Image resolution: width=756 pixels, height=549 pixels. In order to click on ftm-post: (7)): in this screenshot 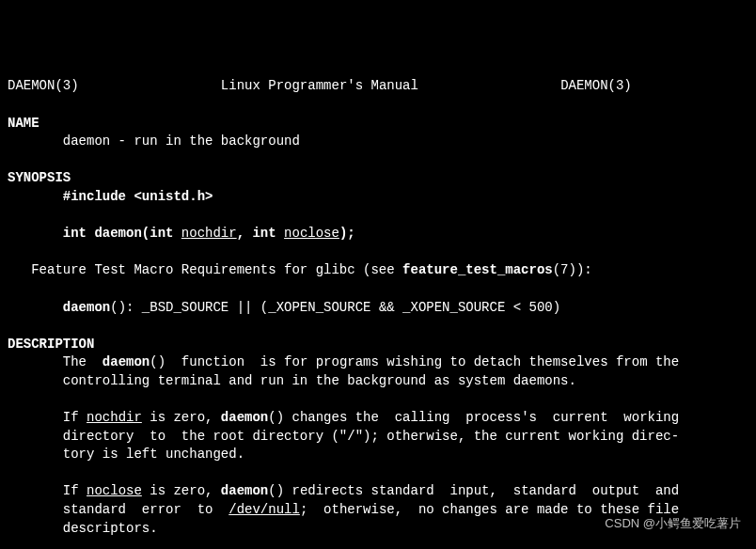, I will do `click(573, 270)`.